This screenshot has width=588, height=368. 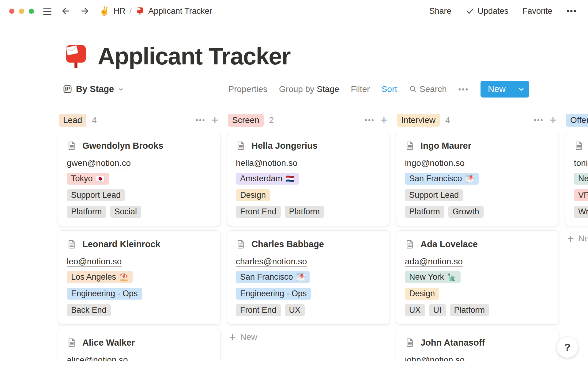 I want to click on sort-button: Sort, so click(x=390, y=89).